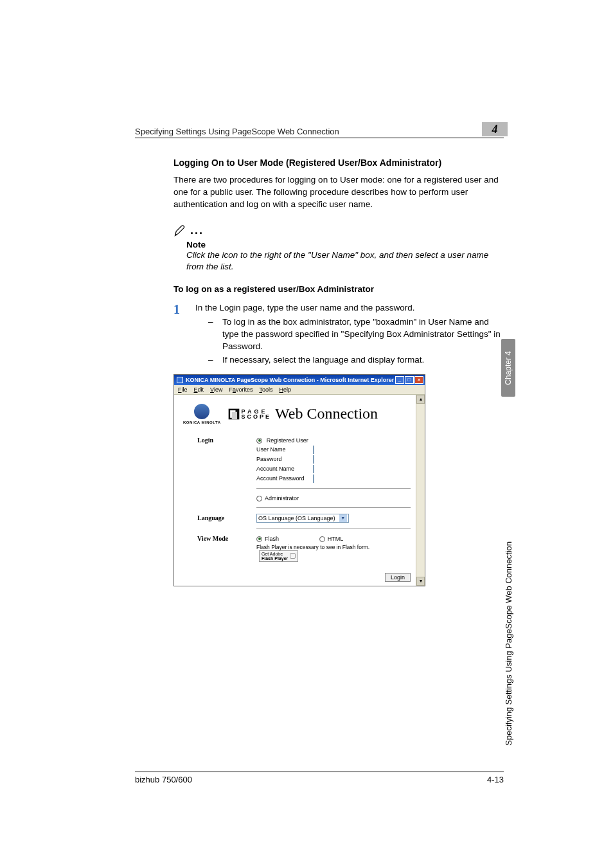 The width and height of the screenshot is (613, 868). What do you see at coordinates (409, 380) in the screenshot?
I see `maximize-button: □` at bounding box center [409, 380].